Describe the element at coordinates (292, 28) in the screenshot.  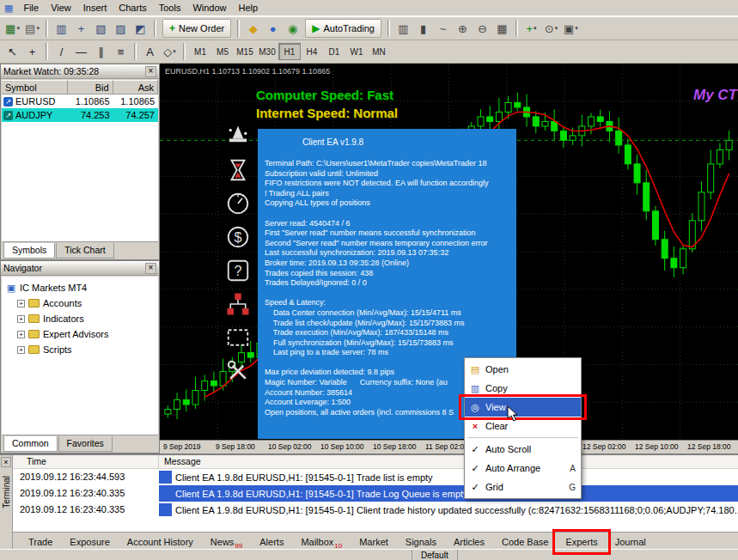
I see `signals-icon: ◉` at that location.